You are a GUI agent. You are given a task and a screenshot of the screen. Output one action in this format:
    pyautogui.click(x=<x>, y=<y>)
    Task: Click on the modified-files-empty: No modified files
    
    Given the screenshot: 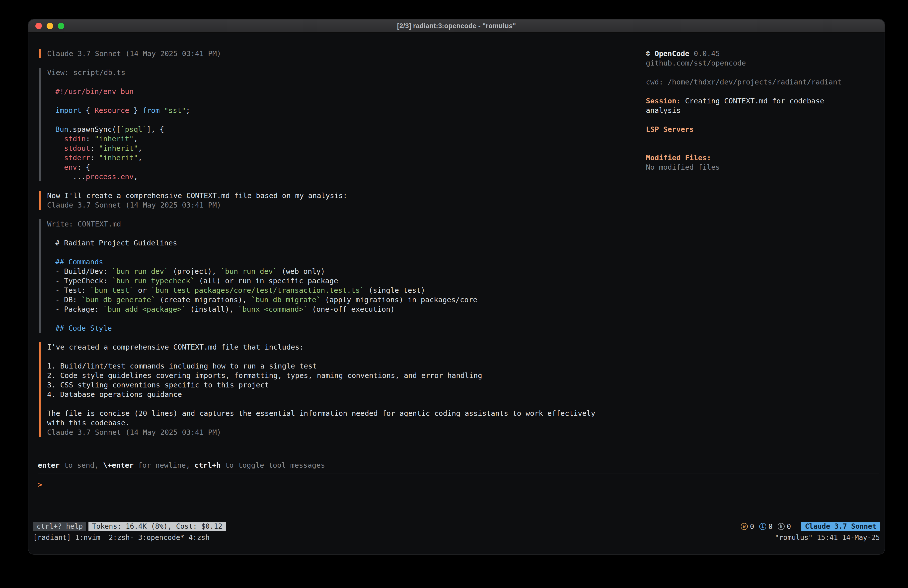 What is the action you would take?
    pyautogui.click(x=748, y=167)
    